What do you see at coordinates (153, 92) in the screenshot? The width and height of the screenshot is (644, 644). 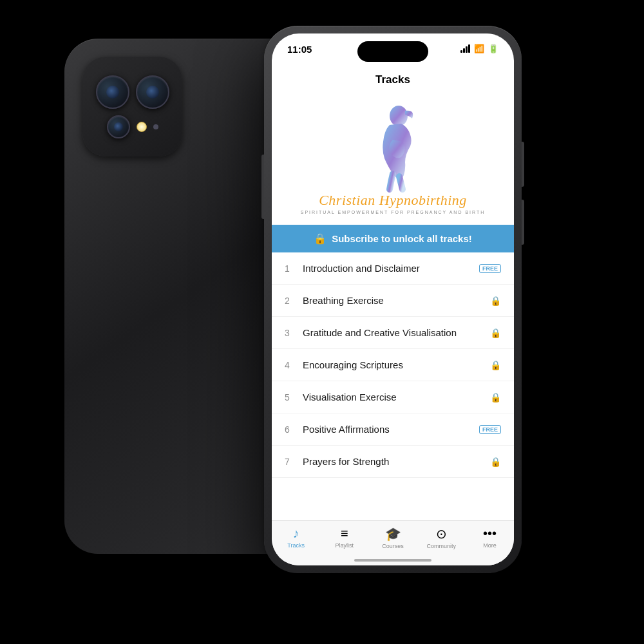 I see `camera-lens-secondary` at bounding box center [153, 92].